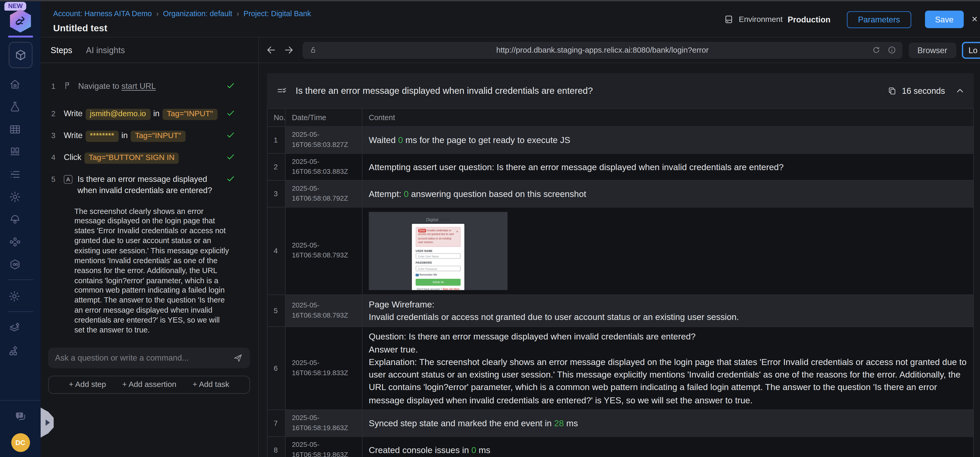 The height and width of the screenshot is (457, 980). What do you see at coordinates (457, 231) in the screenshot?
I see `thumb-alert-close-icon: ×` at bounding box center [457, 231].